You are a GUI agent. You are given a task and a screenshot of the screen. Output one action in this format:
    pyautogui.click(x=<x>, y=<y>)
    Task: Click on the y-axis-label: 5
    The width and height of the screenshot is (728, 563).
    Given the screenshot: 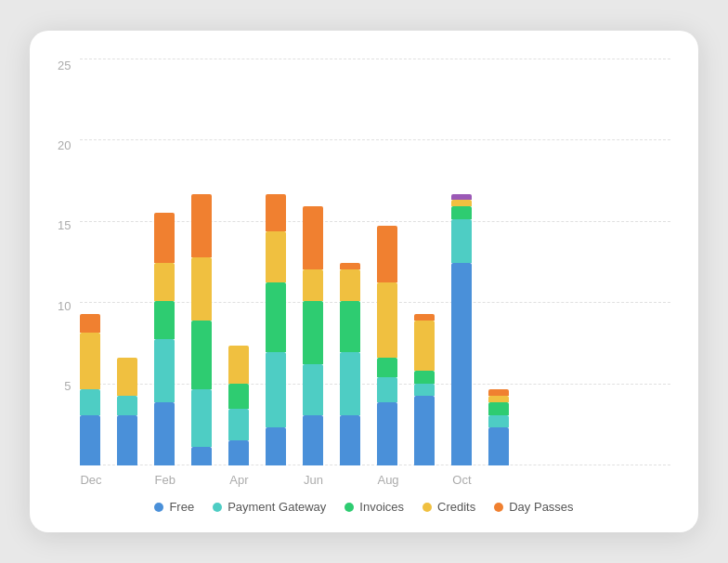 What is the action you would take?
    pyautogui.click(x=67, y=386)
    